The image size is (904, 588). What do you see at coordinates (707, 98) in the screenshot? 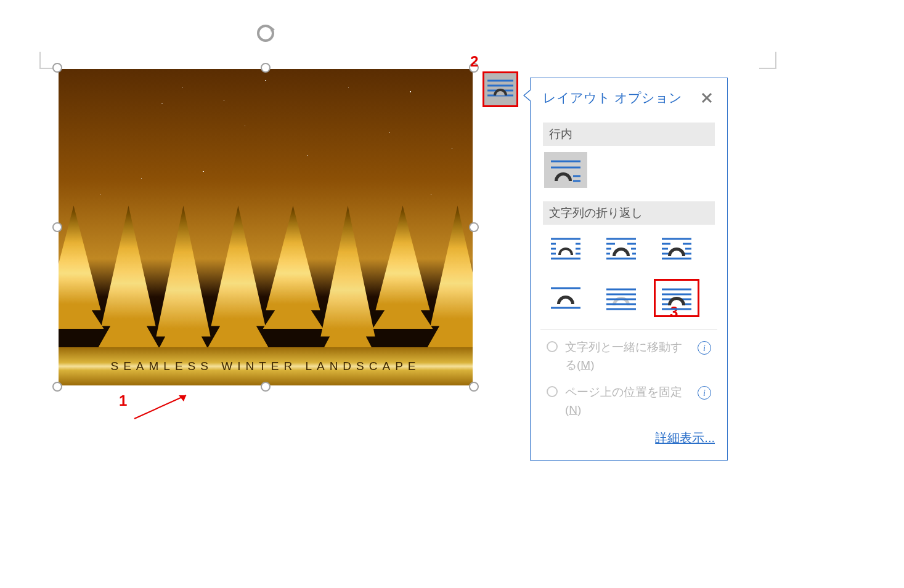
I see `close-icon` at bounding box center [707, 98].